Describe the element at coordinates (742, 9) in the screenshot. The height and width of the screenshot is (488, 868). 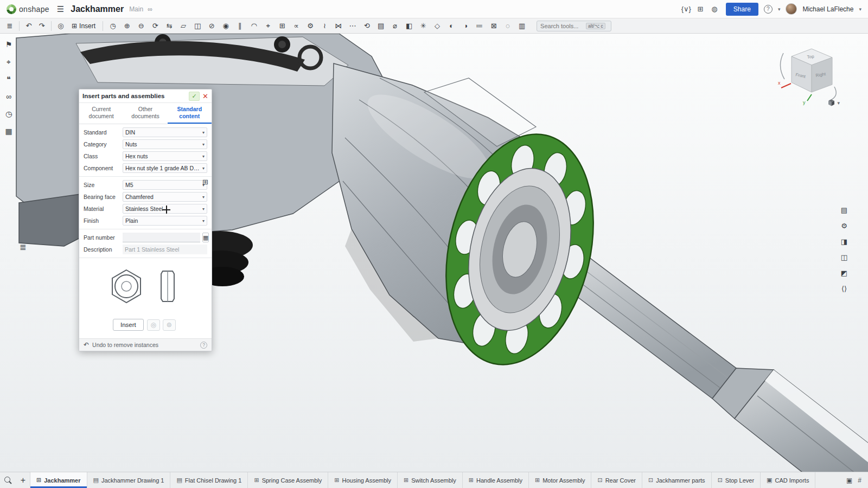
I see `share-button: Share` at that location.